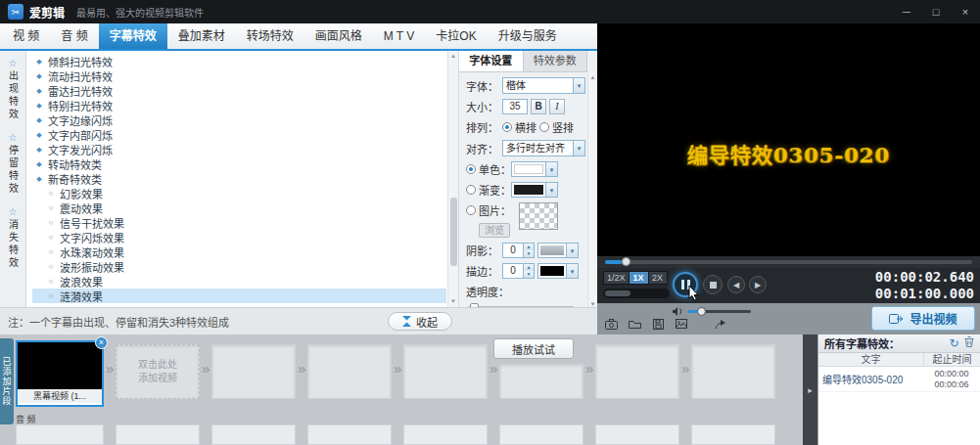 The height and width of the screenshot is (445, 980). Describe the element at coordinates (677, 311) in the screenshot. I see `speaker-icon` at that location.